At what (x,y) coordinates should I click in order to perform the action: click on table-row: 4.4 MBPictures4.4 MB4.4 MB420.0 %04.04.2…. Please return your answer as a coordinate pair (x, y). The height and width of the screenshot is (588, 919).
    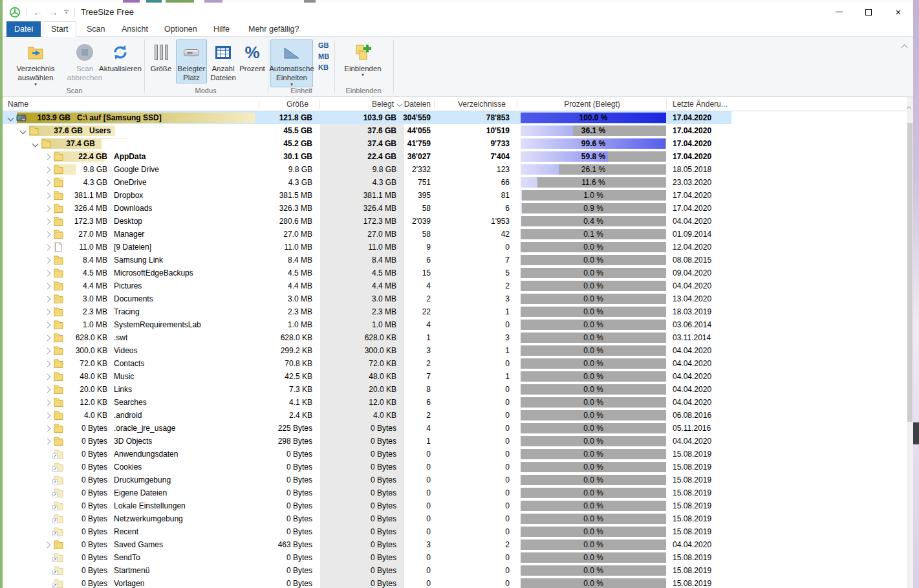
    Looking at the image, I should click on (458, 286).